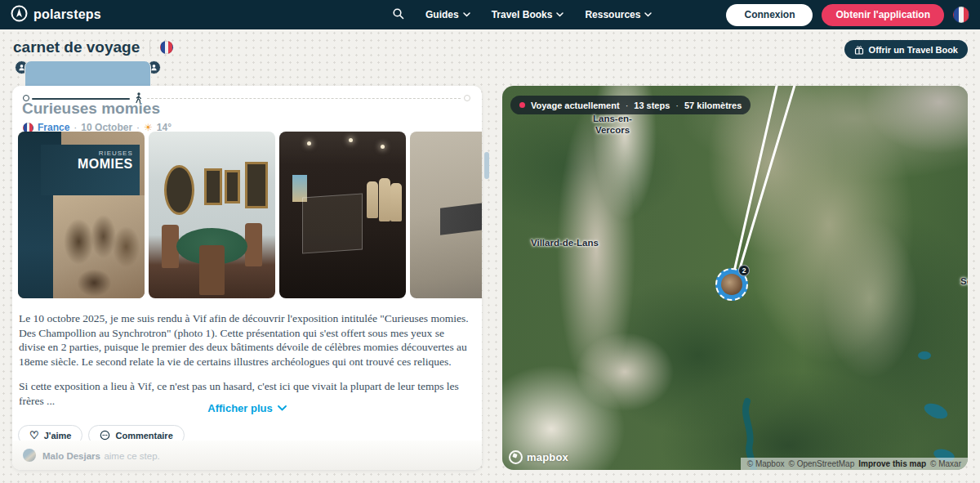  What do you see at coordinates (67, 15) in the screenshot?
I see `brand-name: polarsteps` at bounding box center [67, 15].